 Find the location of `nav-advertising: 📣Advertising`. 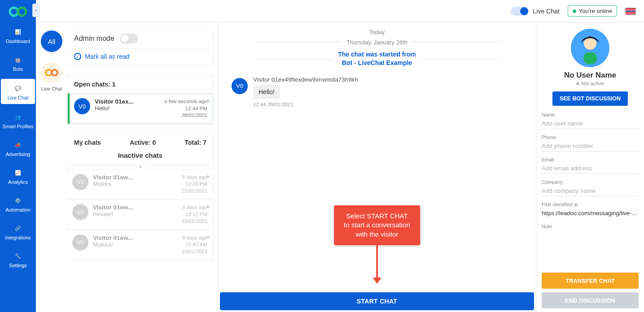

nav-advertising: 📣Advertising is located at coordinates (18, 148).